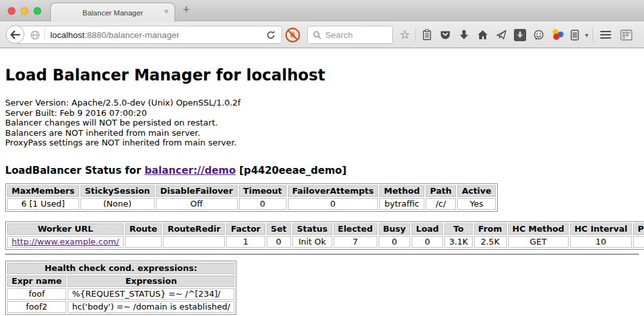 The width and height of the screenshot is (644, 316). I want to click on caret-down-icon: ▾, so click(587, 35).